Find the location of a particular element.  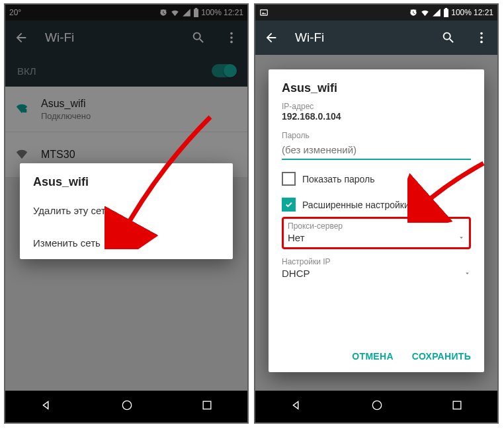

back-button is located at coordinates (271, 38).